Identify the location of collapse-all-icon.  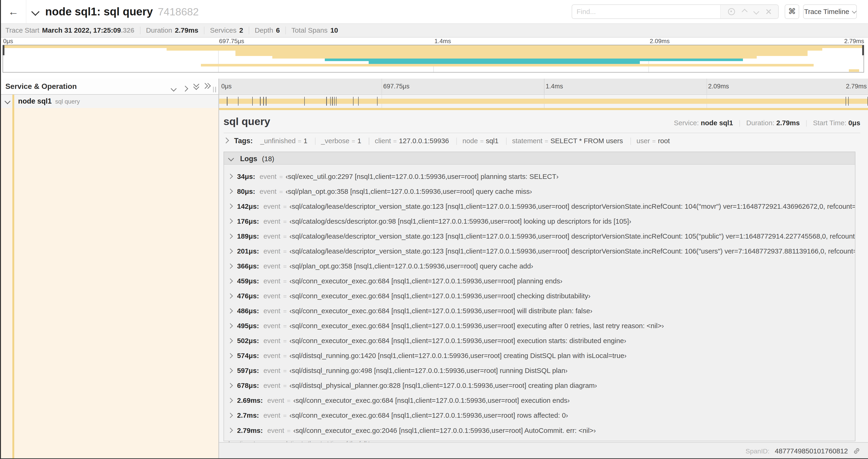
(196, 86).